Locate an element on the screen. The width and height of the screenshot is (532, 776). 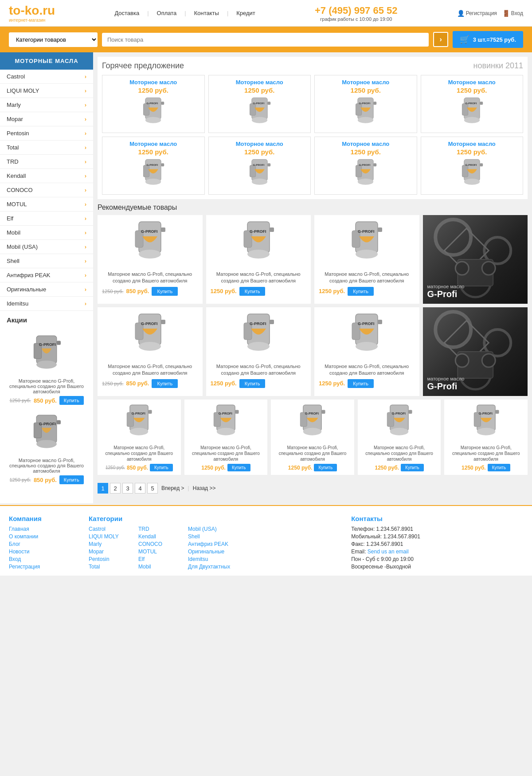
footer-cat-pentosin: Pentosin is located at coordinates (110, 559).